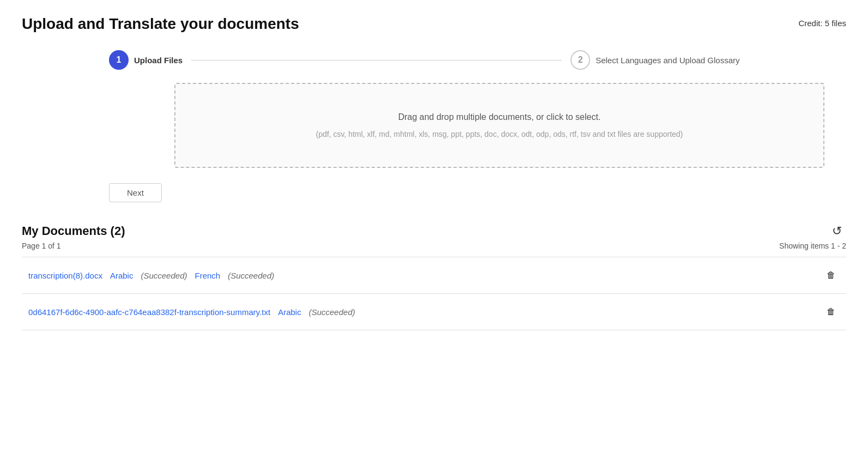 The image size is (868, 453). Describe the element at coordinates (149, 312) in the screenshot. I see `doc-filename-2: 0d64167f-6d6c-4900-aafc-c764eaa8382f-tra…` at that location.